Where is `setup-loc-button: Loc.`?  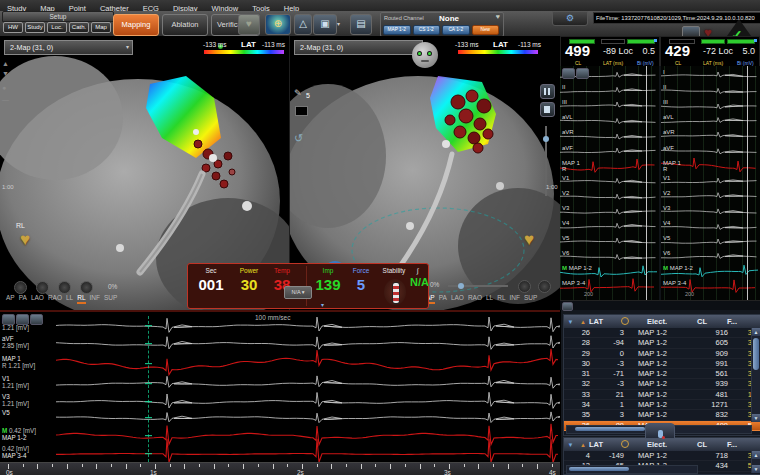
setup-loc-button: Loc. is located at coordinates (57, 28).